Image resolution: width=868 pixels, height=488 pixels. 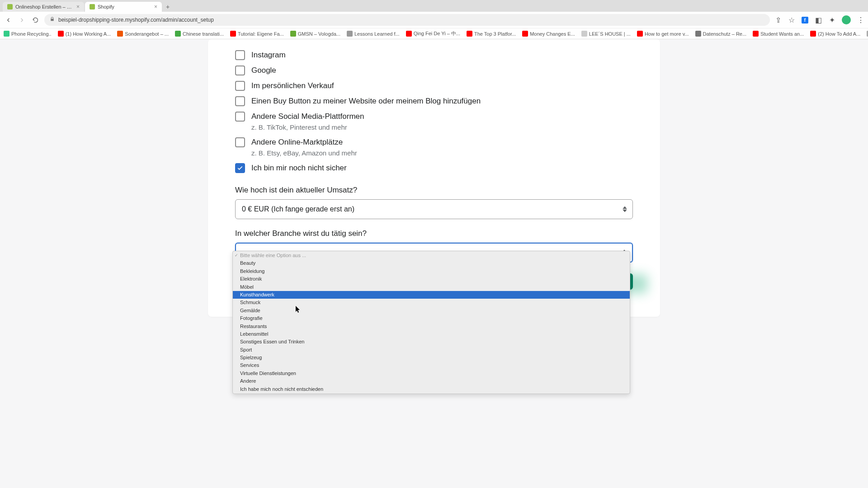 I want to click on new-tab-button: +, so click(x=168, y=7).